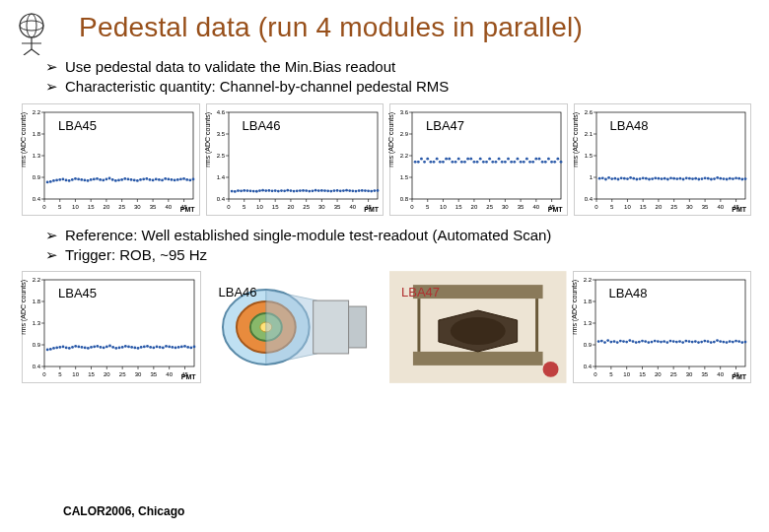  What do you see at coordinates (663, 327) in the screenshot?
I see `chart-lba48-bottom: rms (ADC counts) LBA48 05101520253035404…` at bounding box center [663, 327].